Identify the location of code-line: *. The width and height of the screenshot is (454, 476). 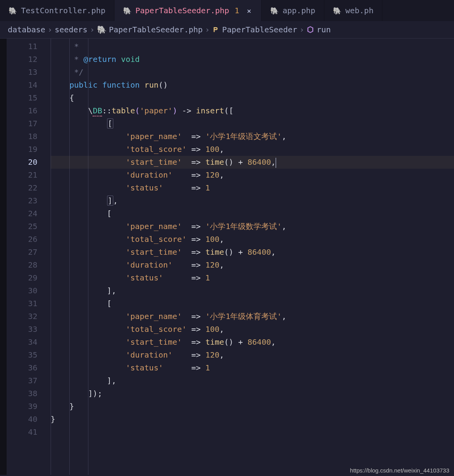
(252, 47).